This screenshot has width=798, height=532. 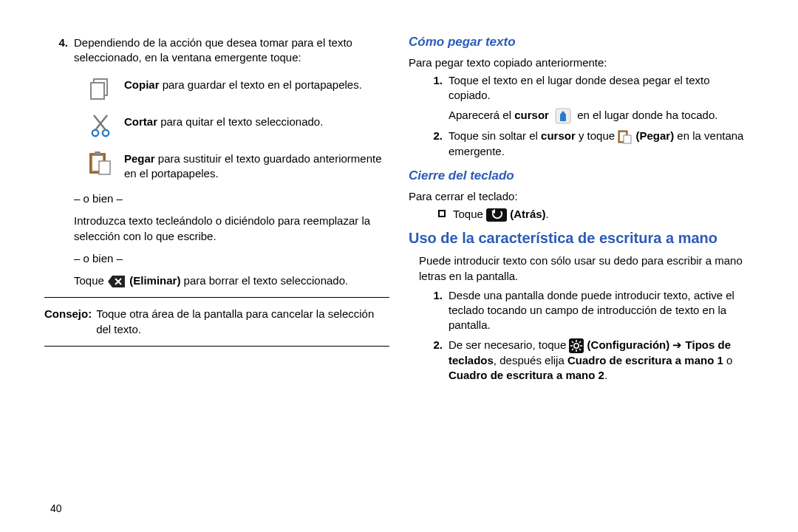 What do you see at coordinates (591, 143) in the screenshot?
I see `paste-step-2: 2. Toque sin soltar el cursor y toque (P…` at bounding box center [591, 143].